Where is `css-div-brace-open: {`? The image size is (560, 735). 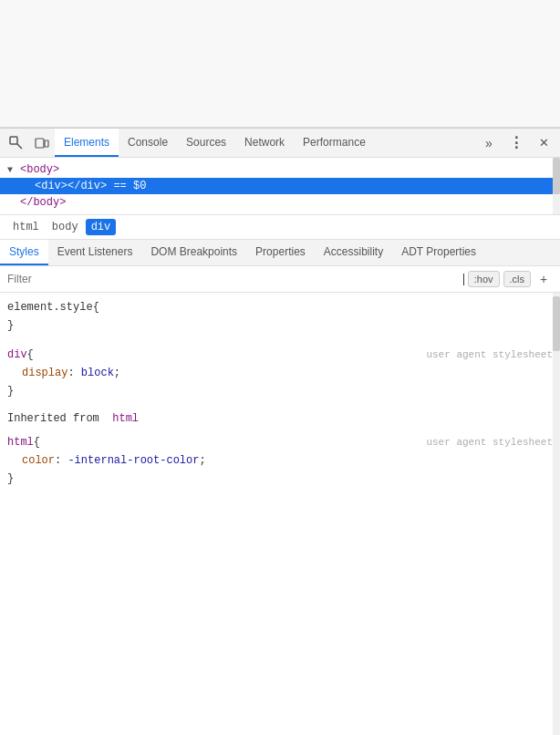 css-div-brace-open: { is located at coordinates (31, 355).